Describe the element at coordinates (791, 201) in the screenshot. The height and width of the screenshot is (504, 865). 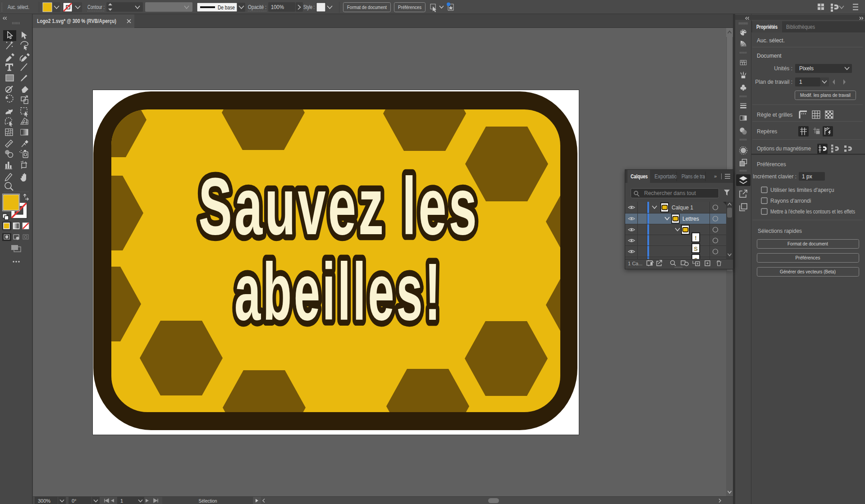
I see `svg-text: Rayons d'arrondi` at that location.